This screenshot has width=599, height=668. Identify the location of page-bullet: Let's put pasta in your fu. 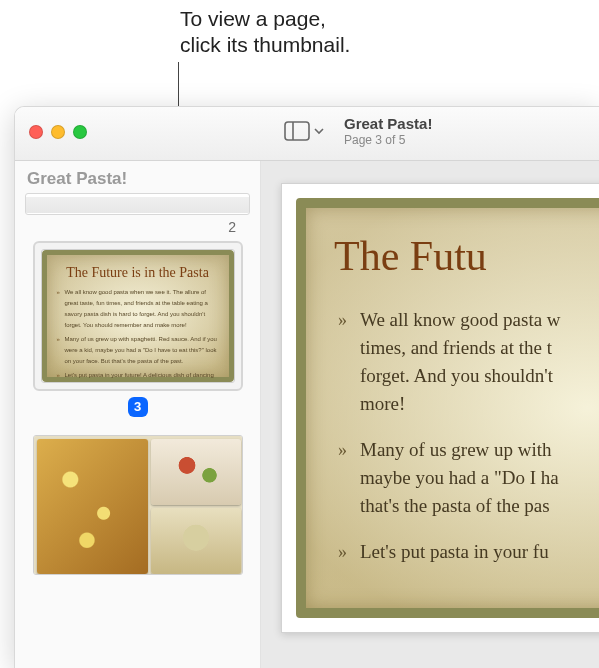
(466, 552).